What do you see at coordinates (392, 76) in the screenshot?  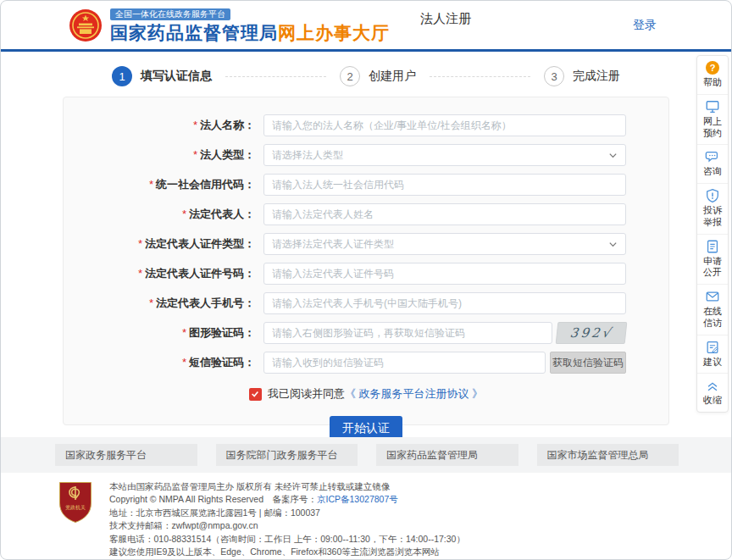 I see `step-2-label: 创建用户` at bounding box center [392, 76].